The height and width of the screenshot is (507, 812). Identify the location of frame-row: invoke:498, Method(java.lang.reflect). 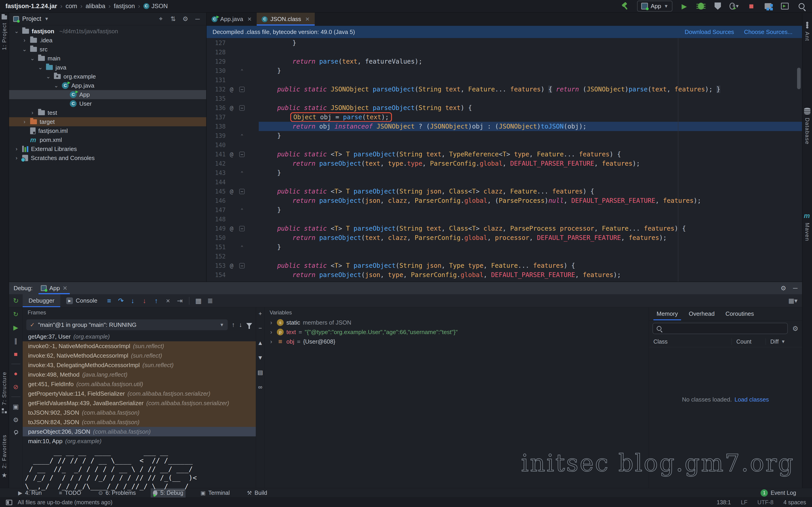
(139, 375).